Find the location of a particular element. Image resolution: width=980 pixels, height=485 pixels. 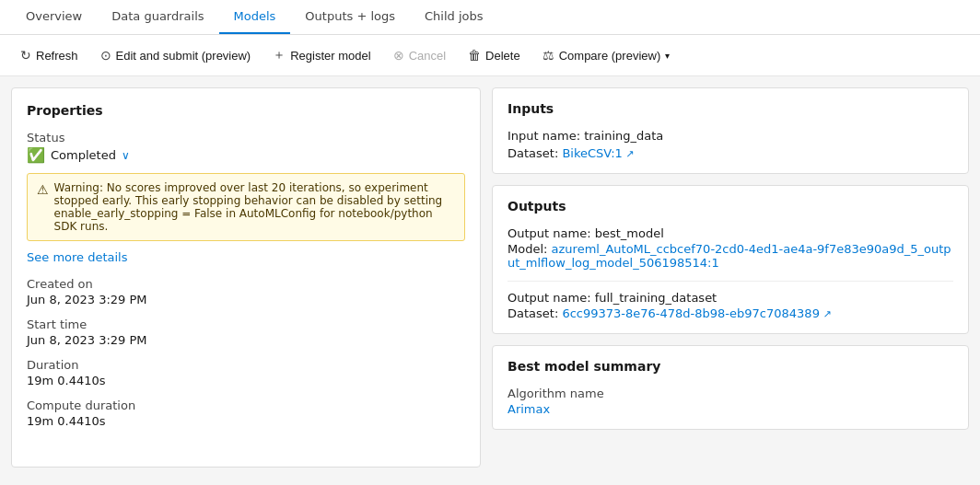

input-name-label: Input name: training_data is located at coordinates (586, 136).